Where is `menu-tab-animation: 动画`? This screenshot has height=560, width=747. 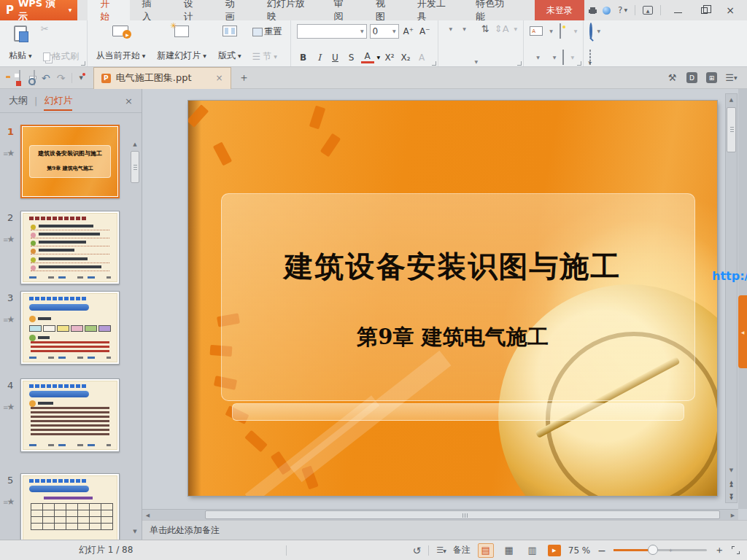
menu-tab-animation: 动画 is located at coordinates (233, 10).